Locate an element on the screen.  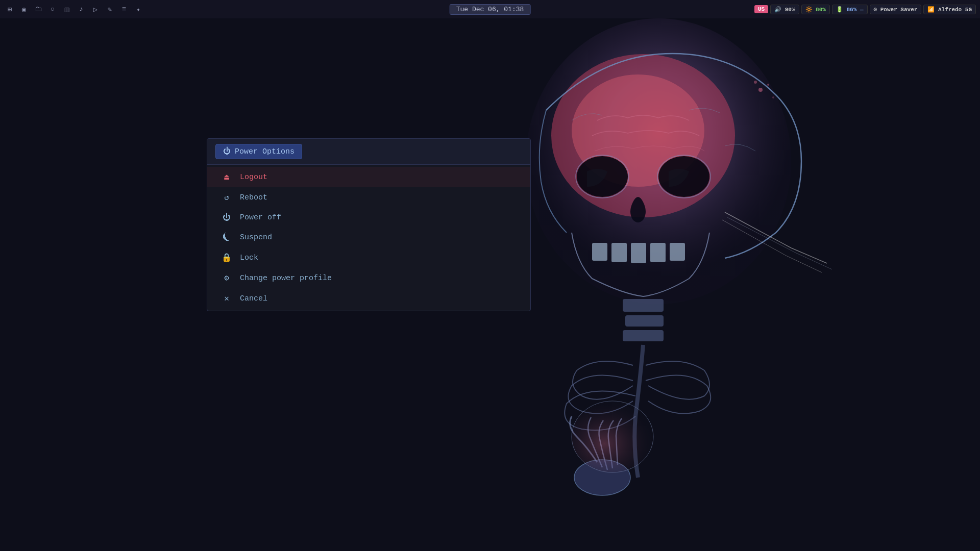
suspend-icon: ⏾ is located at coordinates (227, 238).